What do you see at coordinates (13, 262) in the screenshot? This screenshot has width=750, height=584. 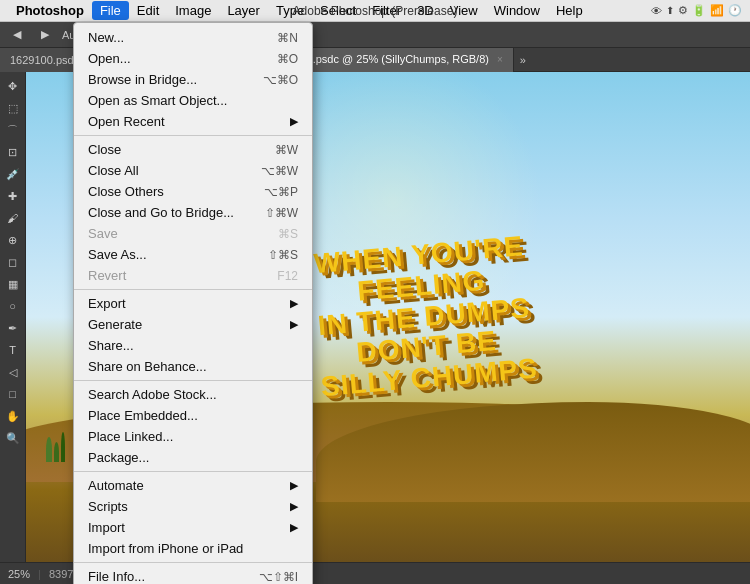 I see `tool-eraser: ◻` at bounding box center [13, 262].